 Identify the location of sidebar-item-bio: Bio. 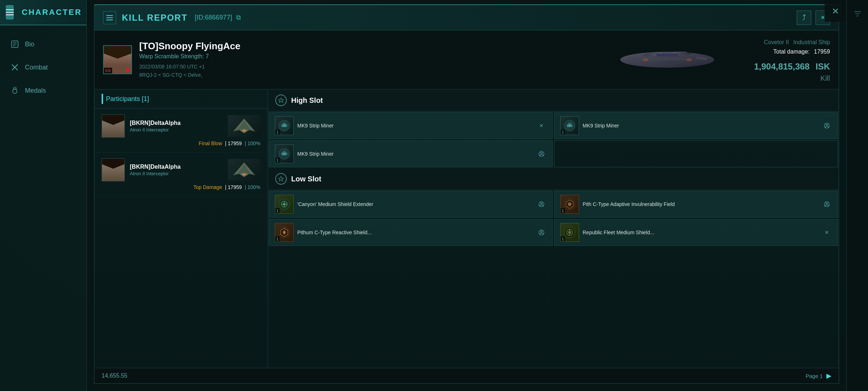
(43, 44).